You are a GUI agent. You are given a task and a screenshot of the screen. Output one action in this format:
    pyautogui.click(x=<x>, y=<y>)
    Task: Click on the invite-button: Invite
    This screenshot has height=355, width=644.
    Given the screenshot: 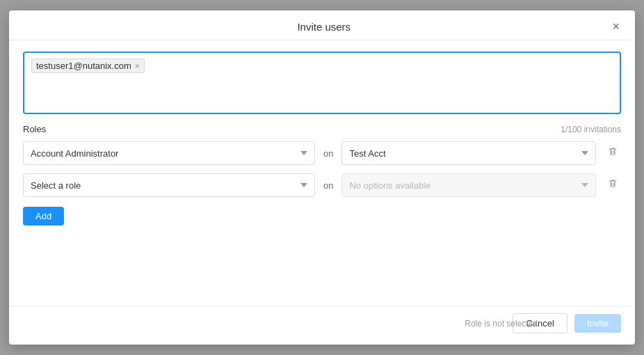 What is the action you would take?
    pyautogui.click(x=598, y=323)
    